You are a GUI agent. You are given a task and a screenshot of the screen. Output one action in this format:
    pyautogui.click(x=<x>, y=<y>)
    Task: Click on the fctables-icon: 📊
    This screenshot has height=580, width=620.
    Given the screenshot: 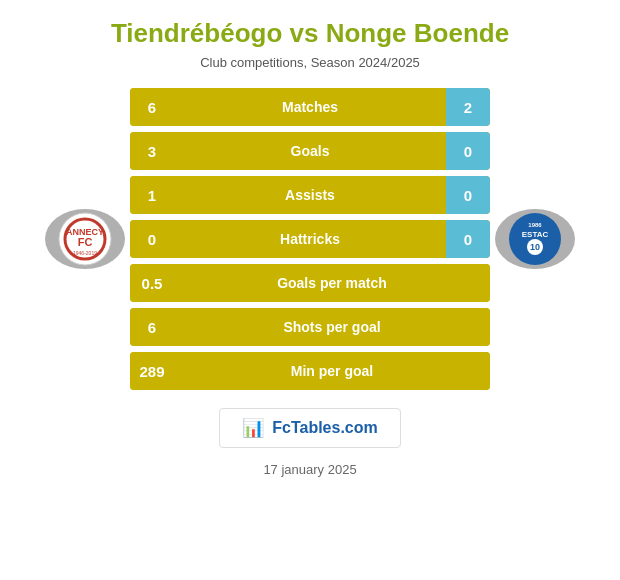 What is the action you would take?
    pyautogui.click(x=253, y=428)
    